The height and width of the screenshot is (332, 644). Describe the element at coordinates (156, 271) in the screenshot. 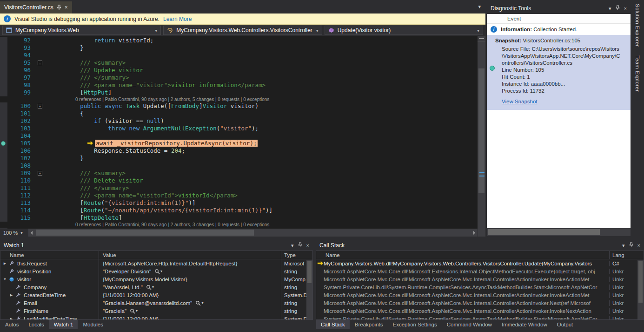

I see `watch-row: visitor.Position"Developer Division"▾str…` at that location.